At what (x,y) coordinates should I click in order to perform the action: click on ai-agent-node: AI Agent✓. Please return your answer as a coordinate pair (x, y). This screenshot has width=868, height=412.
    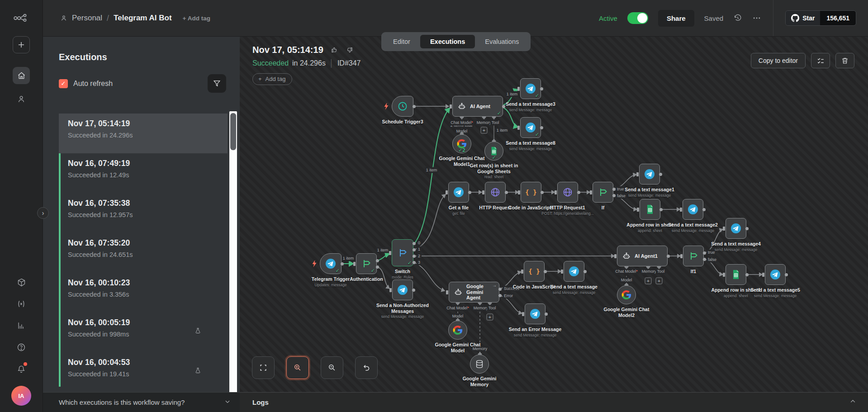
    Looking at the image, I should click on (478, 106).